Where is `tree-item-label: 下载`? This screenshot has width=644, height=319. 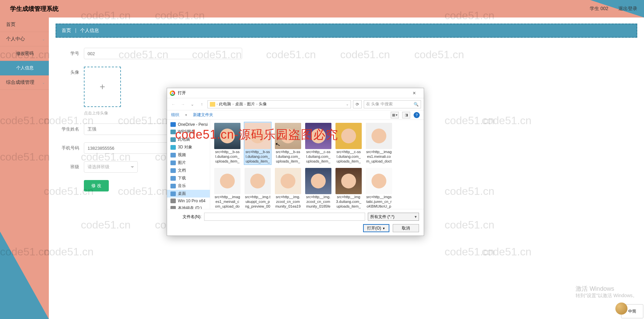 tree-item-label: 下载 is located at coordinates (182, 178).